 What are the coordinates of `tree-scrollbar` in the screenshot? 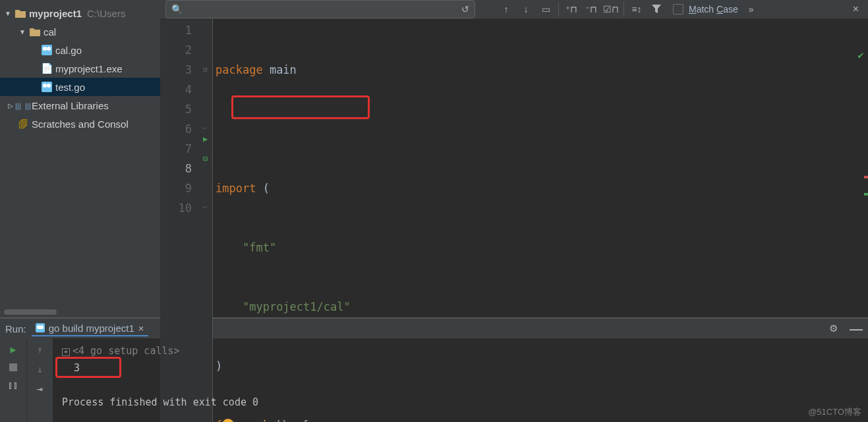 It's located at (30, 312).